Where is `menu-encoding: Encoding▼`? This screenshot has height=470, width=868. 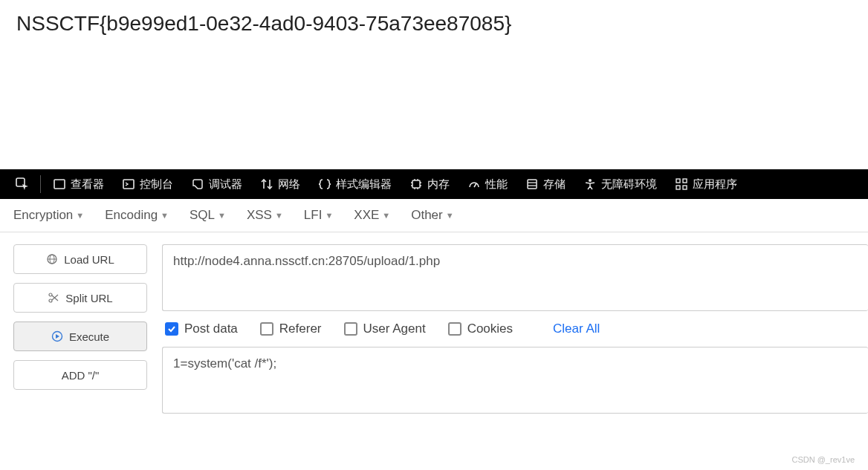
menu-encoding: Encoding▼ is located at coordinates (137, 215).